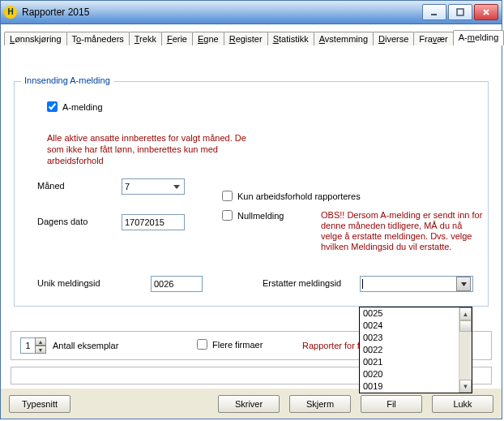 This screenshot has width=504, height=421. What do you see at coordinates (227, 216) in the screenshot?
I see `nullmelding-checkbox` at bounding box center [227, 216].